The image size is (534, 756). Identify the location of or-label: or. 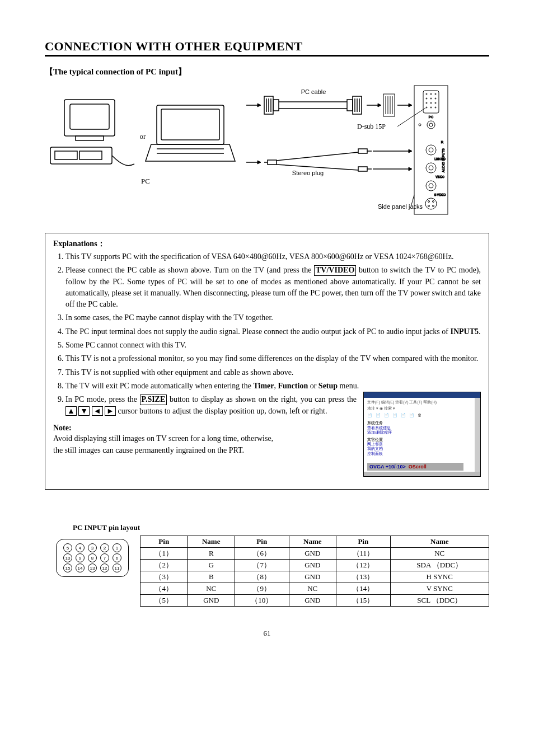
(143, 137).